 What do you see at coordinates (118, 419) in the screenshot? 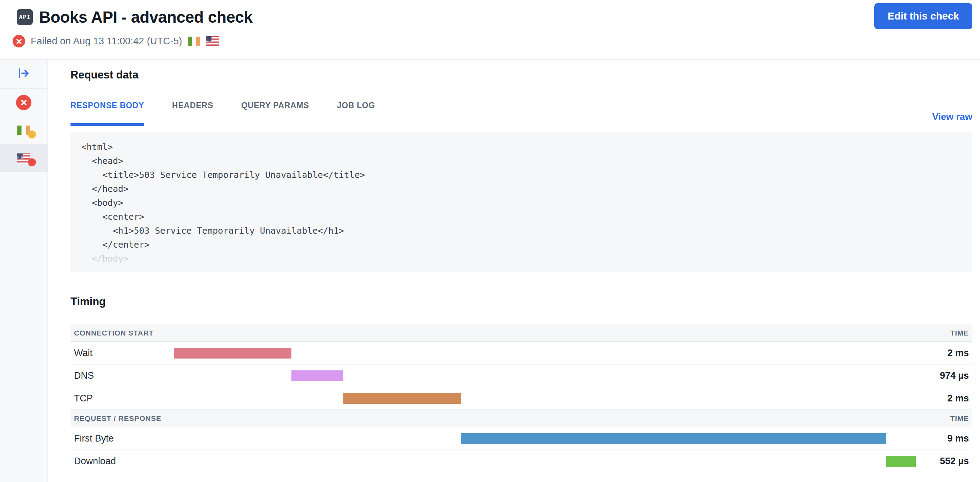
I see `timing-section-title: REQUEST / RESPONSE` at bounding box center [118, 419].